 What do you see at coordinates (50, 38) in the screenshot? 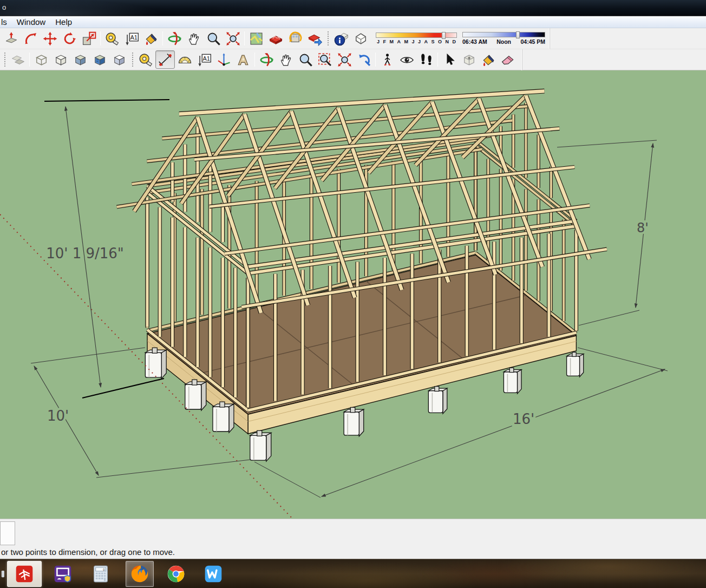
I see `move-button` at bounding box center [50, 38].